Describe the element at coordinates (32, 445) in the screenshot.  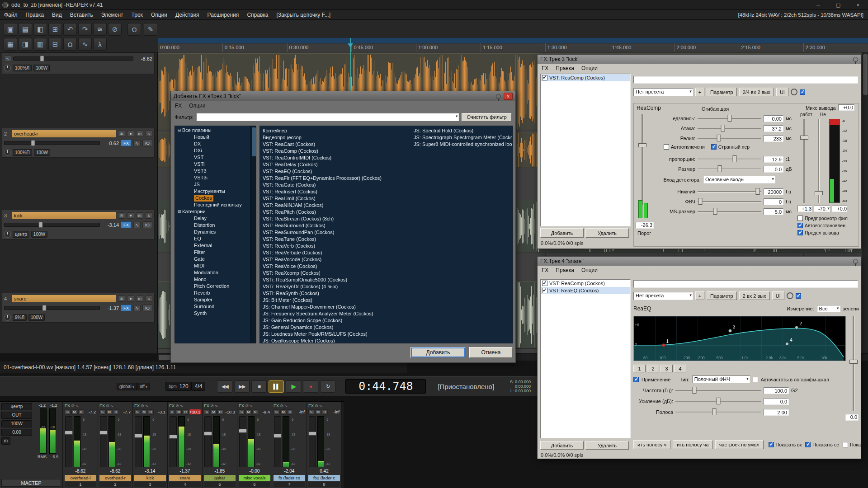
I see `master-strip: центр OUT 100W 0.00 m -1.2 -1.2 -18 -18` at that location.